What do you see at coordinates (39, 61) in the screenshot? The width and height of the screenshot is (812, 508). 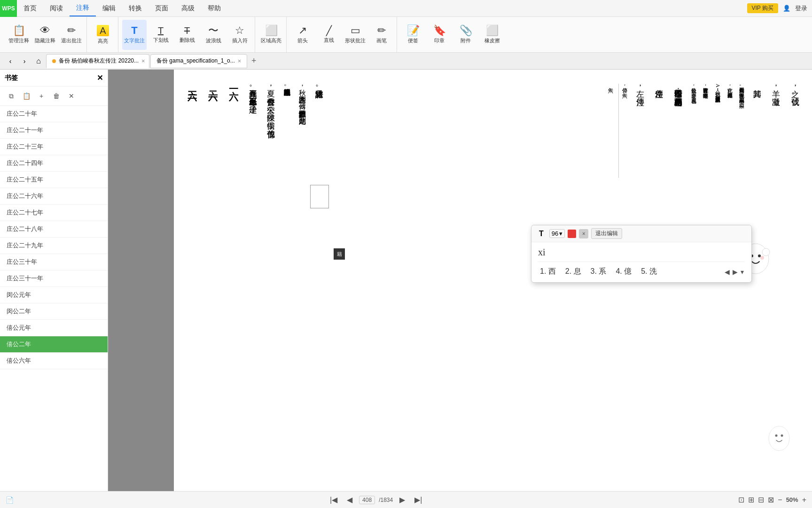 I see `home-button: ⌂` at bounding box center [39, 61].